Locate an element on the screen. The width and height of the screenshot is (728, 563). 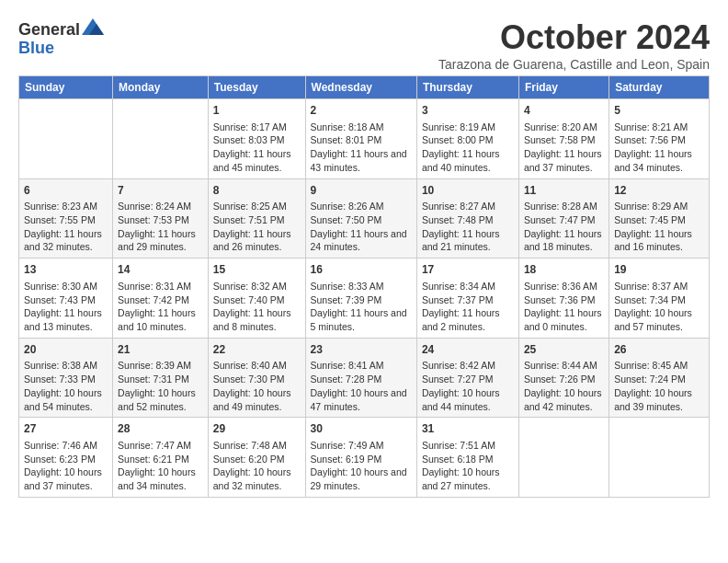
calendar-cell: 12Sunrise: 8:29 AM Sunset: 7:45 PM Dayli… is located at coordinates (660, 219).